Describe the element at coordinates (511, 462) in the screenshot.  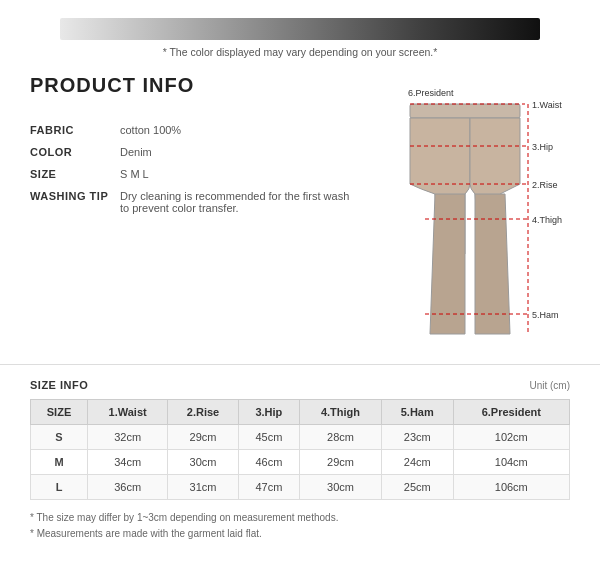
I see `size-cell: 104cm` at that location.